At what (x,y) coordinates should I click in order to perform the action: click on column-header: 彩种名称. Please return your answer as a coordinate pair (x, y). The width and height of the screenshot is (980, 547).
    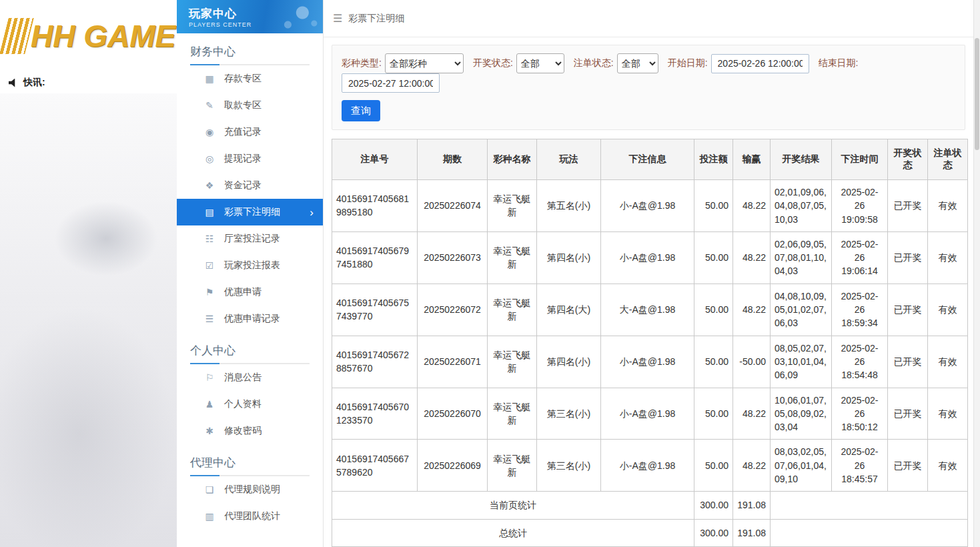
    Looking at the image, I should click on (512, 160).